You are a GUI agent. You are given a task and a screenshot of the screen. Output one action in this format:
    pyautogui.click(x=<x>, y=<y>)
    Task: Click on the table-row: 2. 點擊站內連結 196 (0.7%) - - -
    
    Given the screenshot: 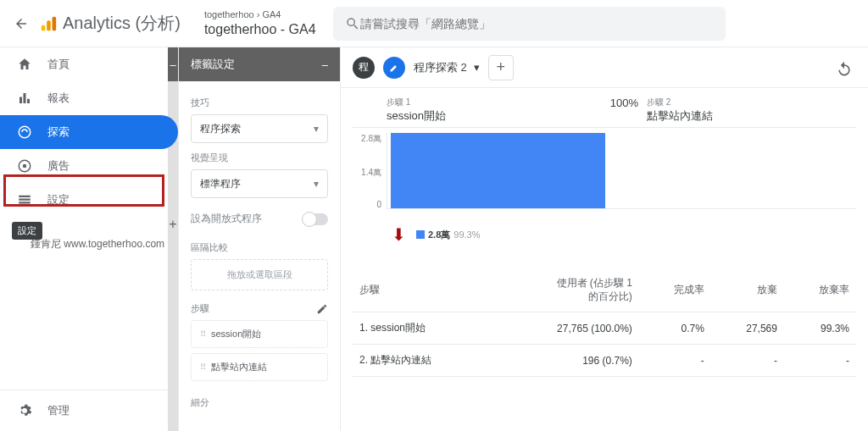 What is the action you would take?
    pyautogui.click(x=604, y=361)
    